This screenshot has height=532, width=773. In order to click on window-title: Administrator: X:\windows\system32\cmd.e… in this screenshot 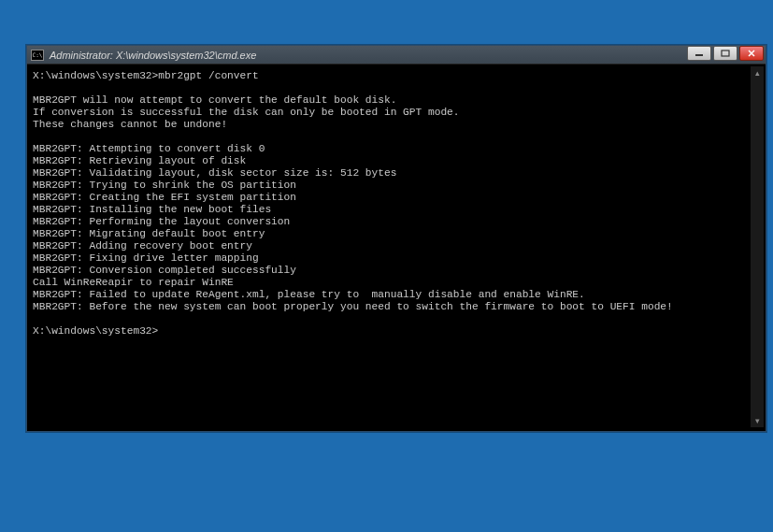, I will do `click(153, 55)`.